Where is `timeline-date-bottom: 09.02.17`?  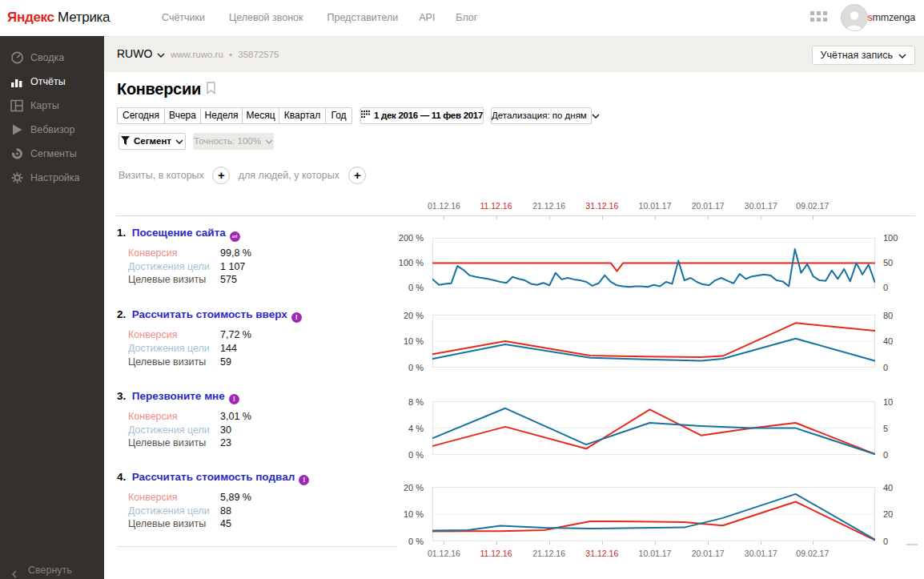 timeline-date-bottom: 09.02.17 is located at coordinates (813, 553).